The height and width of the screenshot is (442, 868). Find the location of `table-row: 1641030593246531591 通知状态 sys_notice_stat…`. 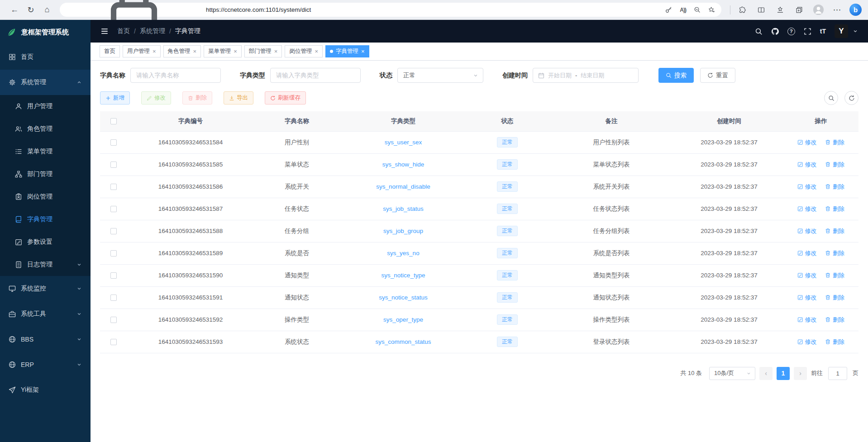

table-row: 1641030593246531591 通知状态 sys_notice_stat… is located at coordinates (479, 298).